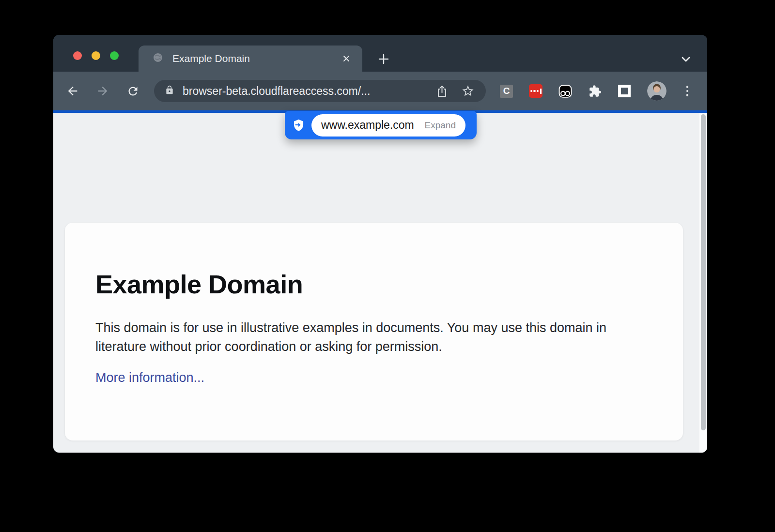 Image resolution: width=775 pixels, height=532 pixels. I want to click on chevron-down-icon, so click(686, 59).